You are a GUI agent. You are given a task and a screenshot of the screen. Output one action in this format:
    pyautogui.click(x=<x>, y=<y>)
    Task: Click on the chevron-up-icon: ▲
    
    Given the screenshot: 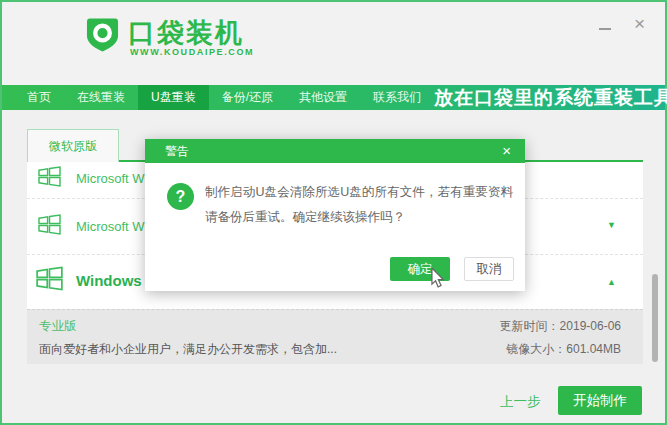 What is the action you would take?
    pyautogui.click(x=612, y=282)
    